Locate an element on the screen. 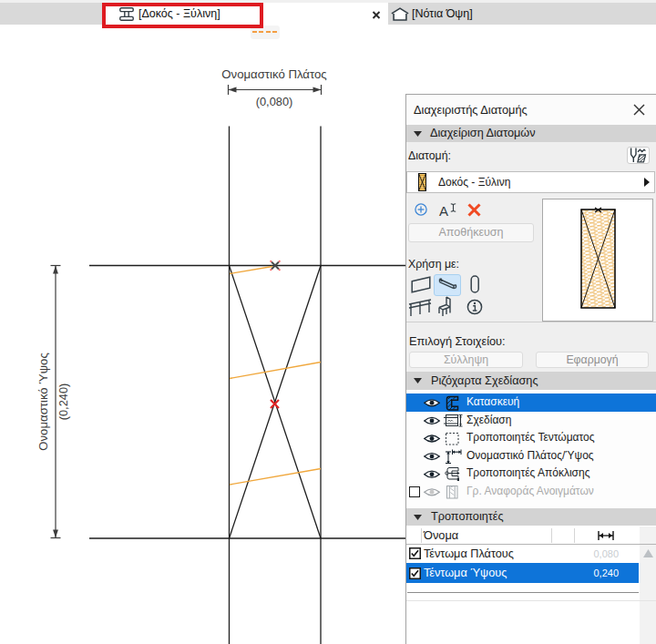 The image size is (656, 644). svg-text: (0,080) is located at coordinates (275, 102).